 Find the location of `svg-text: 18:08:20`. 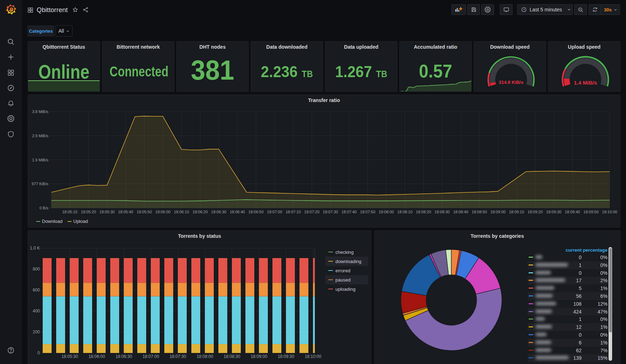

svg-text: 18:08:20 is located at coordinates (423, 212).